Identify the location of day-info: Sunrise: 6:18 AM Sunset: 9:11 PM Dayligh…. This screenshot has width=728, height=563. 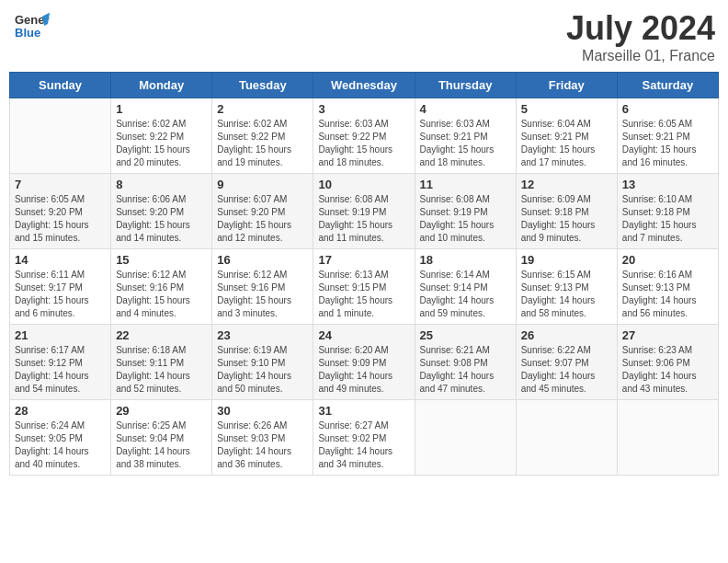
(162, 370).